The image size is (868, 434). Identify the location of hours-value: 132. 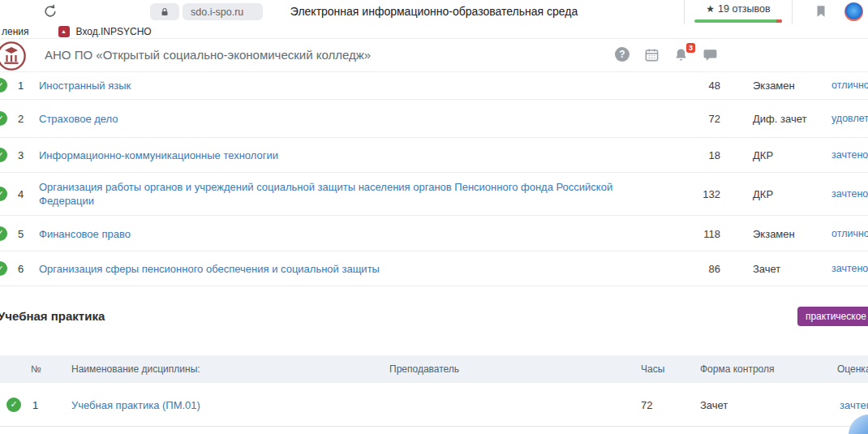
(700, 195).